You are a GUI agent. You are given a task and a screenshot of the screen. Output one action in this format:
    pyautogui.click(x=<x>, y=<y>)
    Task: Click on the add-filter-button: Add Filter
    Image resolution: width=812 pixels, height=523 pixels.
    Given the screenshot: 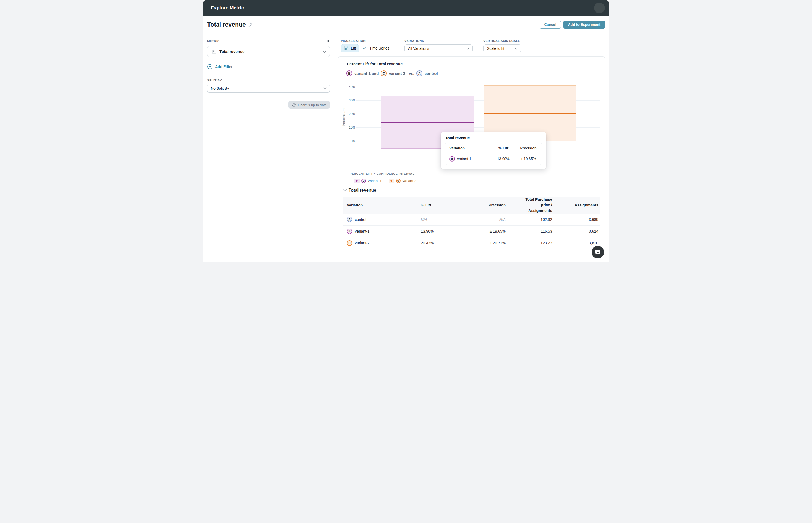 What is the action you would take?
    pyautogui.click(x=220, y=67)
    